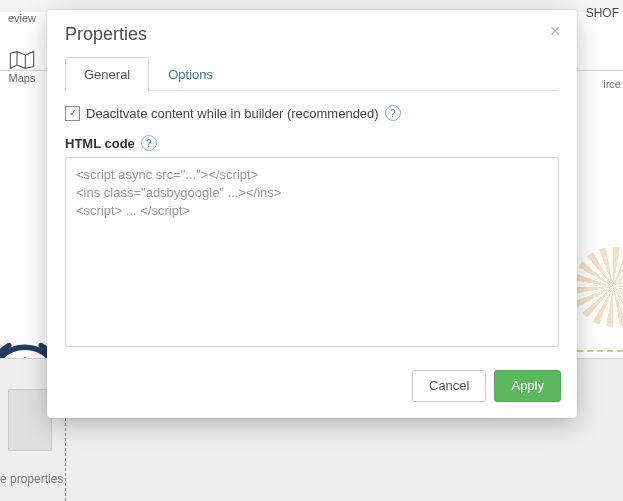 This screenshot has height=501, width=623. What do you see at coordinates (22, 18) in the screenshot?
I see `toolbar-item-preview: eview` at bounding box center [22, 18].